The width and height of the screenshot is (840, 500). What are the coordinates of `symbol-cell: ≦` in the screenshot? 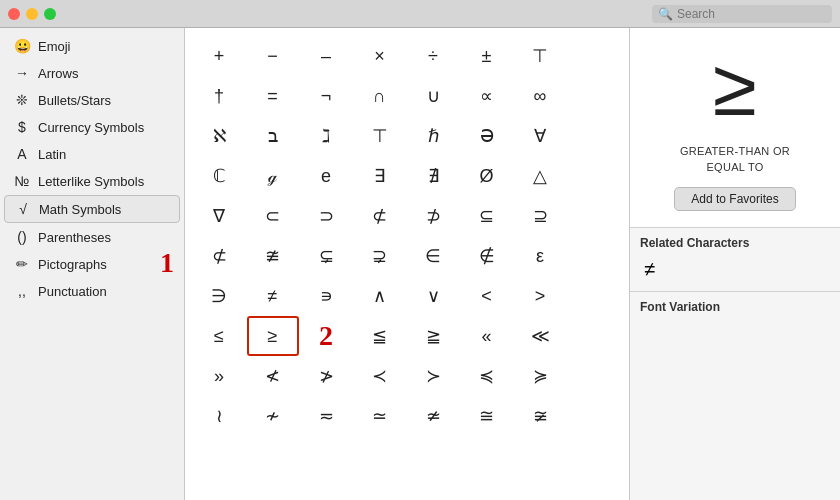 It's located at (380, 336).